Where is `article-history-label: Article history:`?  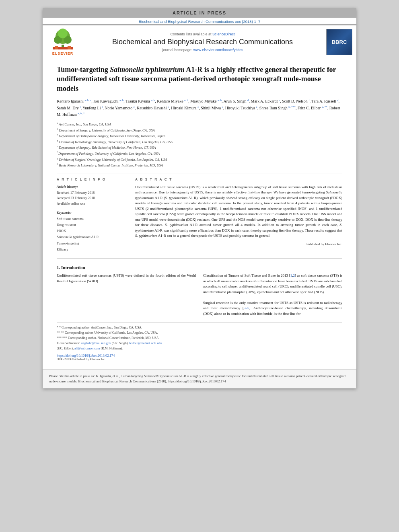 article-history-label: Article history: is located at coordinates (88, 187).